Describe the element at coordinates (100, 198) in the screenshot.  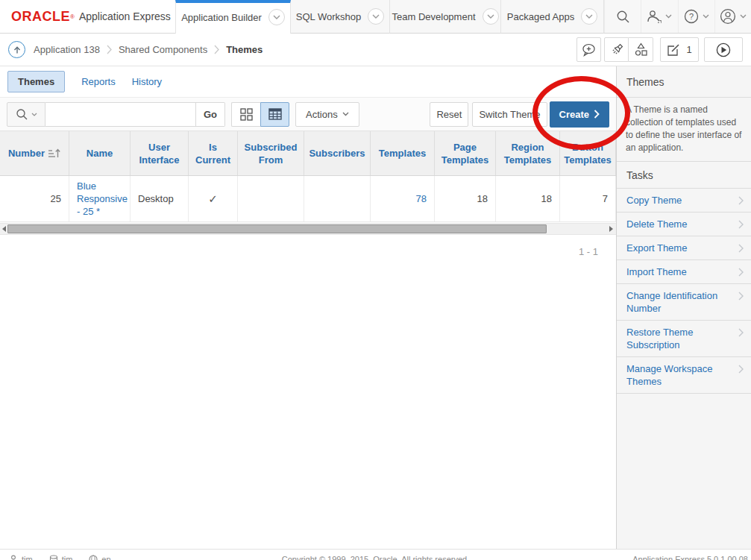
I see `cell-name: Blue Responsive - 25 *` at that location.